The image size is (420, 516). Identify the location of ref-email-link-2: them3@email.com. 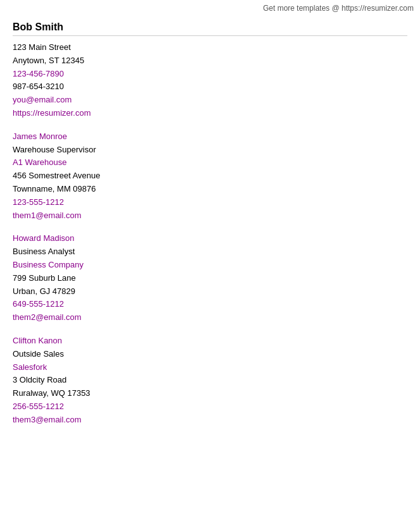
(47, 420).